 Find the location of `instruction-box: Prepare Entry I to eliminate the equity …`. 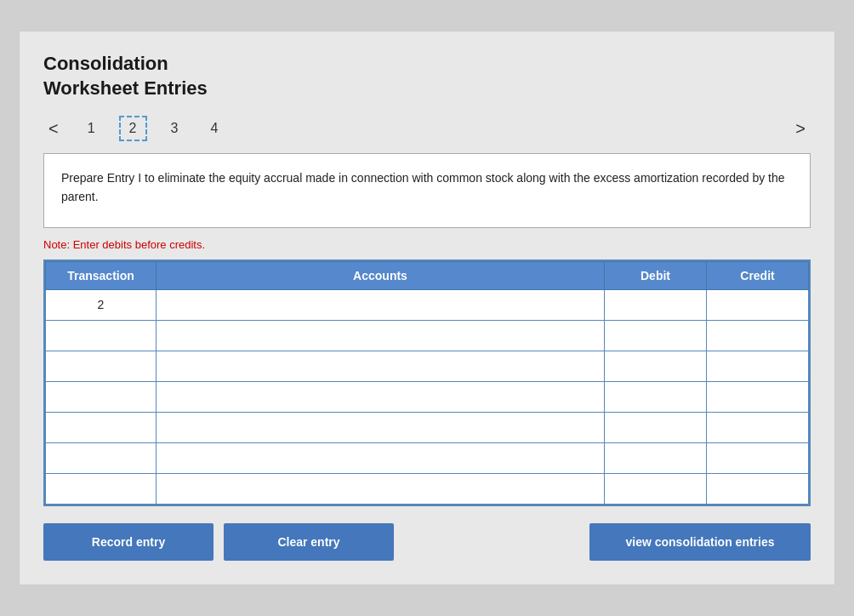

instruction-box: Prepare Entry I to eliminate the equity … is located at coordinates (427, 191).